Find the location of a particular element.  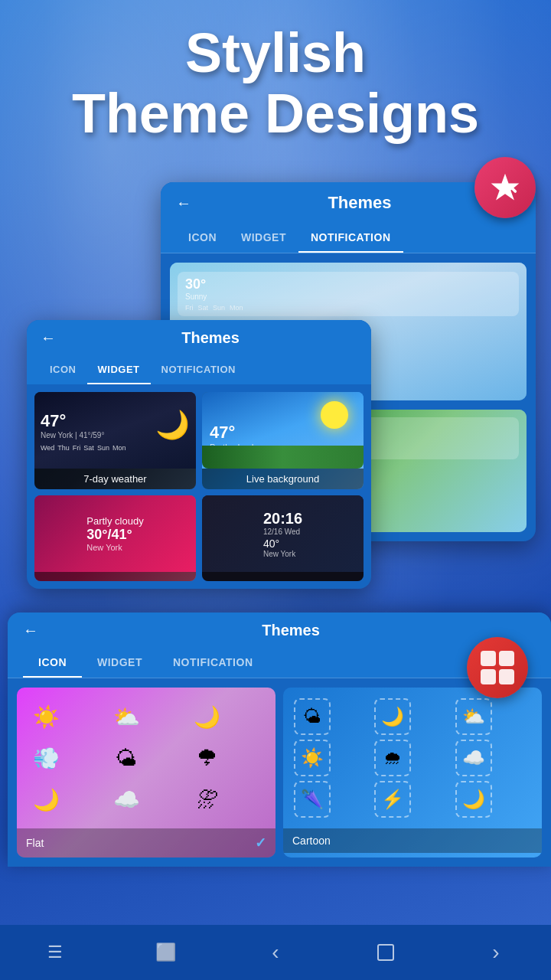

widget-theme-grid: 47° New York | 41°/59° 🌙 Wed Thu Fri Sat… is located at coordinates (199, 487).